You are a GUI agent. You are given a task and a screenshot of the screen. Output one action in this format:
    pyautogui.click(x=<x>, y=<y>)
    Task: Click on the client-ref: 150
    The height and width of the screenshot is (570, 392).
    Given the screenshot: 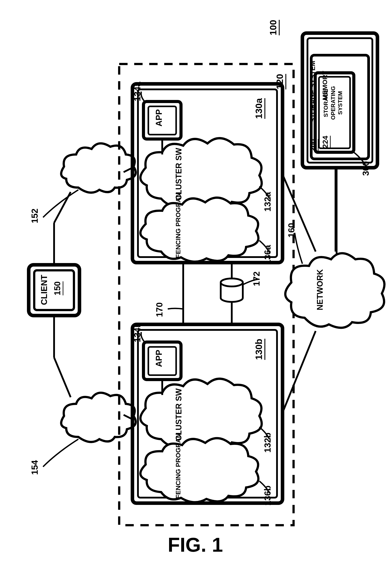 What is the action you would take?
    pyautogui.click(x=57, y=288)
    